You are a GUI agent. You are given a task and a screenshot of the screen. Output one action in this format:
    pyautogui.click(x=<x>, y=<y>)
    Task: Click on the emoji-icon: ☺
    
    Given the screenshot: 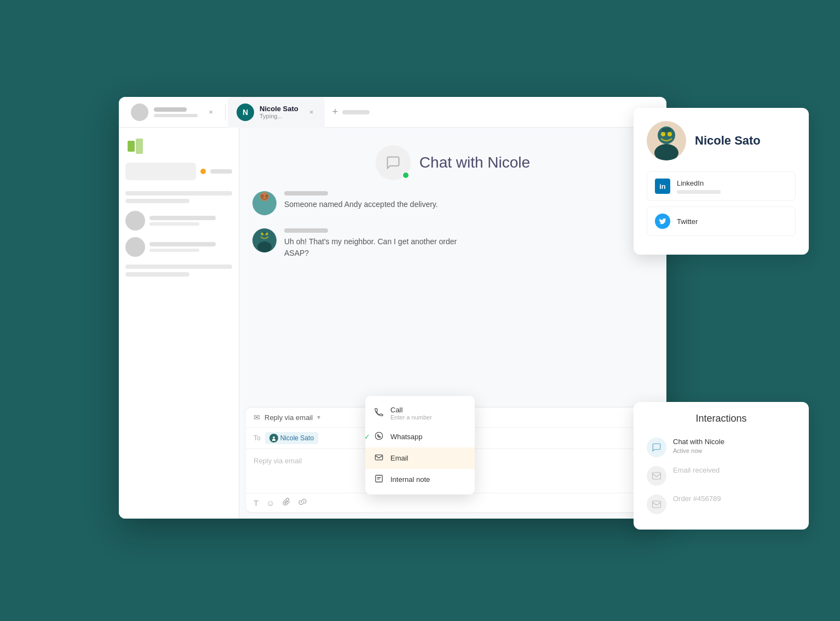 What is the action you would take?
    pyautogui.click(x=271, y=503)
    